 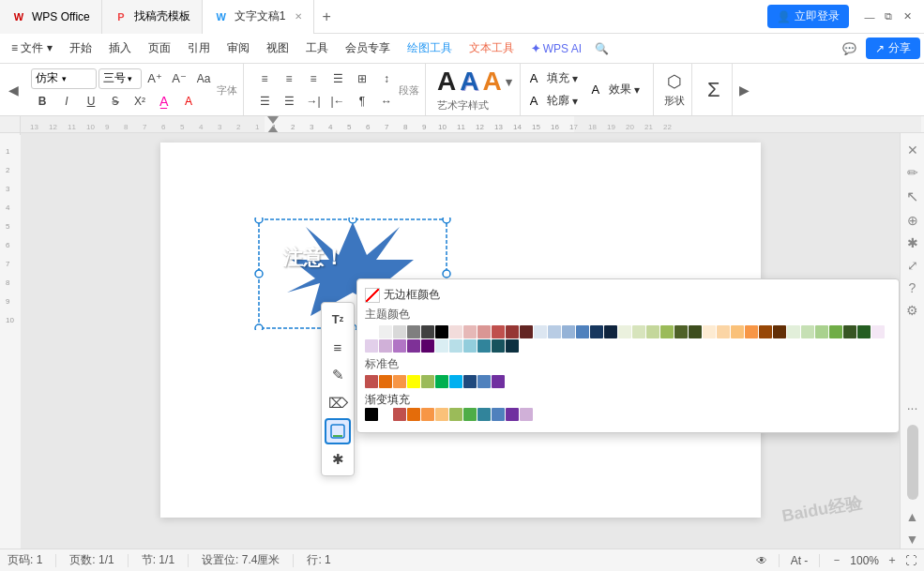 I want to click on menu-home: 开始, so click(x=81, y=49).